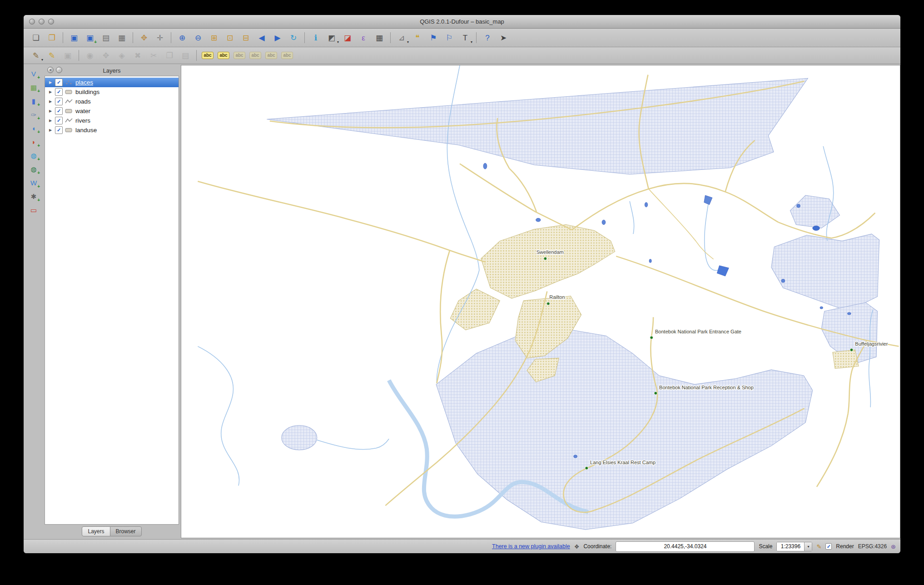  I want to click on help-button: ?, so click(487, 38).